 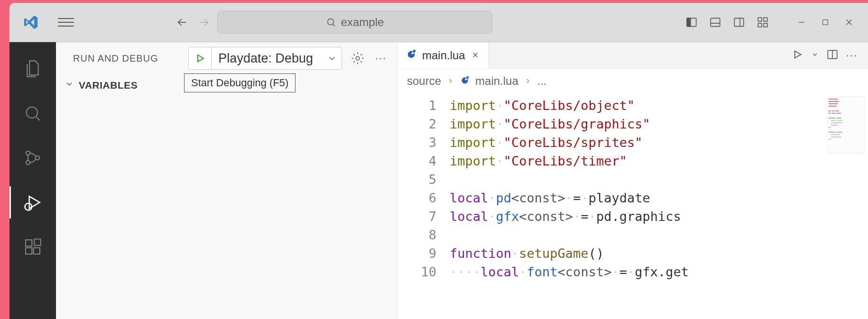 I want to click on editor-tabs: main.lua ···, so click(x=633, y=55).